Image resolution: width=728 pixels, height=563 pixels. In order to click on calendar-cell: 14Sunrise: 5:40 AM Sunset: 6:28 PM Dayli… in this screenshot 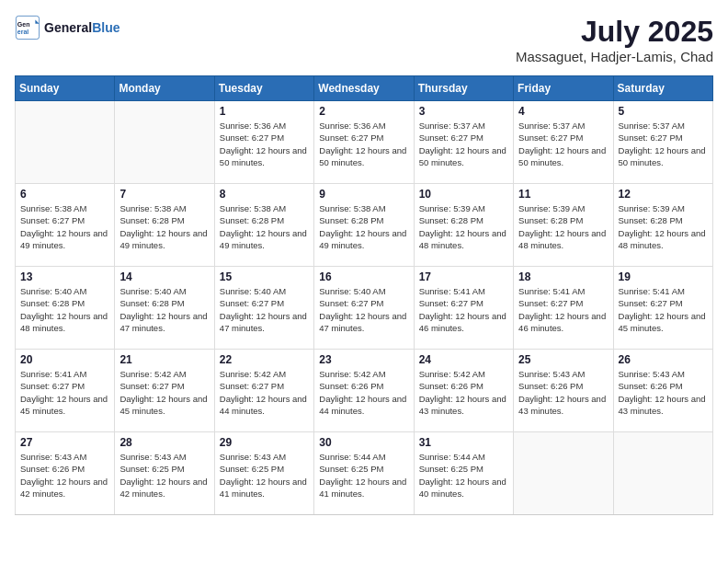, I will do `click(165, 308)`.